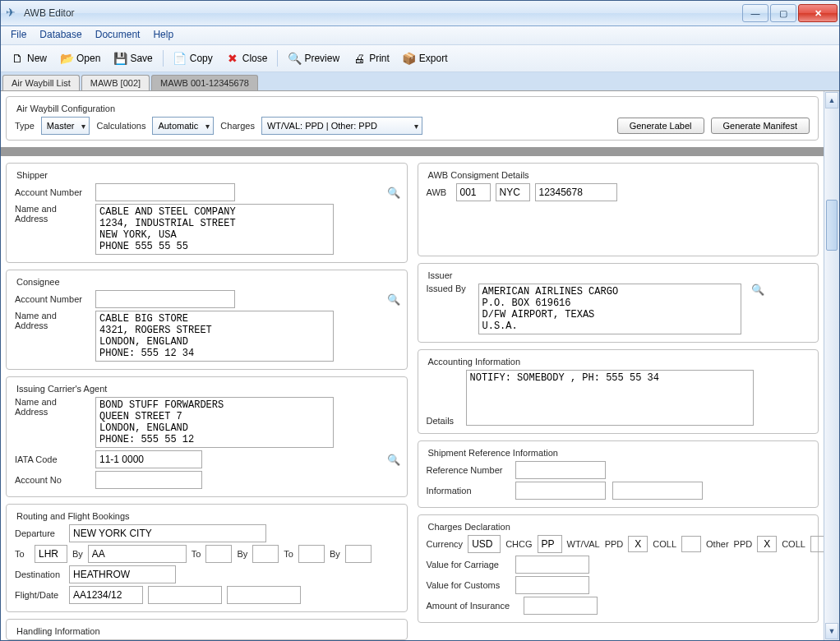 This screenshot has width=840, height=641. I want to click on preview-button: 🔍Preview, so click(314, 58).